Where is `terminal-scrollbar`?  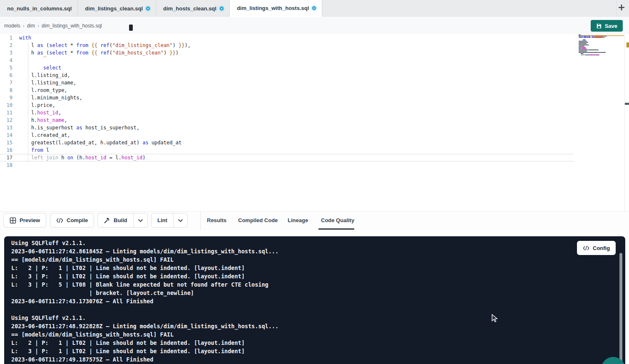 terminal-scrollbar is located at coordinates (621, 309).